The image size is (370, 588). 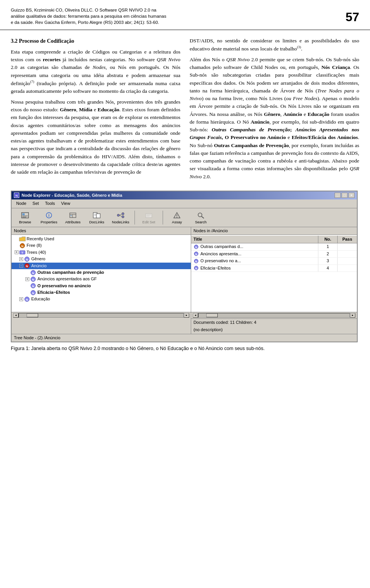 What do you see at coordinates (121, 218) in the screenshot?
I see `nodelinks-button: NodeLinks` at bounding box center [121, 218].